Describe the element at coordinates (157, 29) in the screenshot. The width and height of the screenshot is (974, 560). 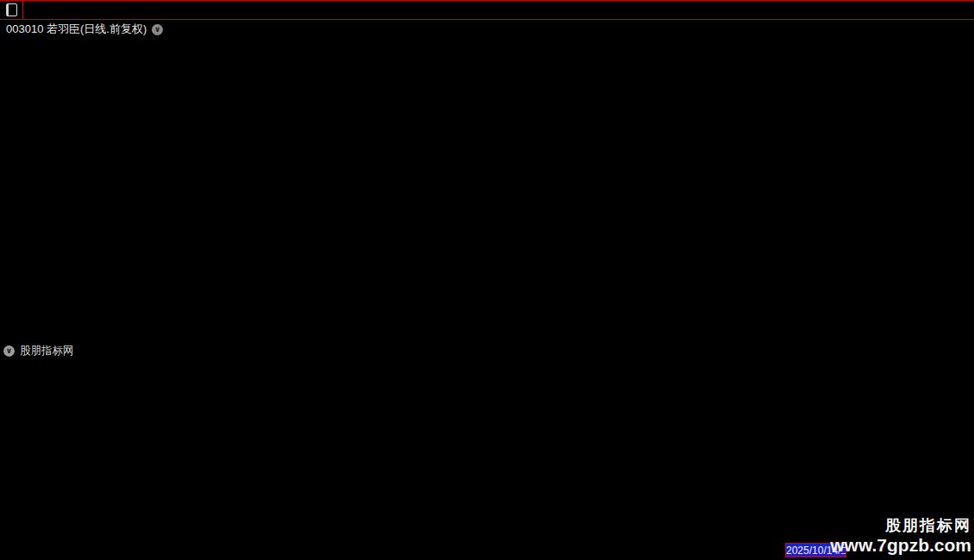
I see `title-dropdown-icon: ∨` at that location.